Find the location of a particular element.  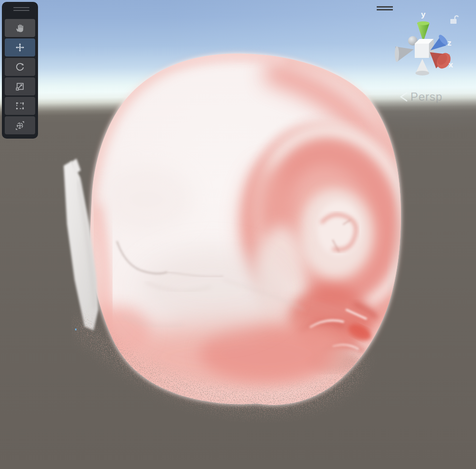

gizmo-axis-z-label: z is located at coordinates (449, 43).